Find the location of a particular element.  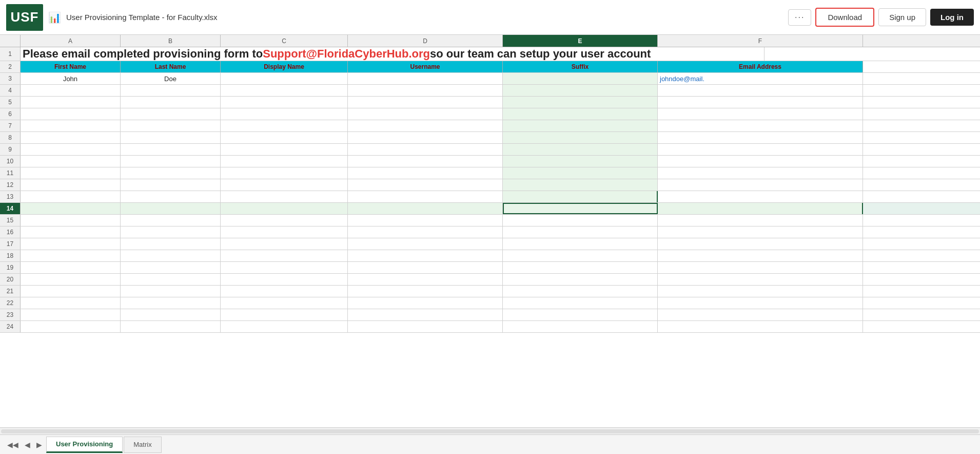

col-header-e: E is located at coordinates (580, 41).